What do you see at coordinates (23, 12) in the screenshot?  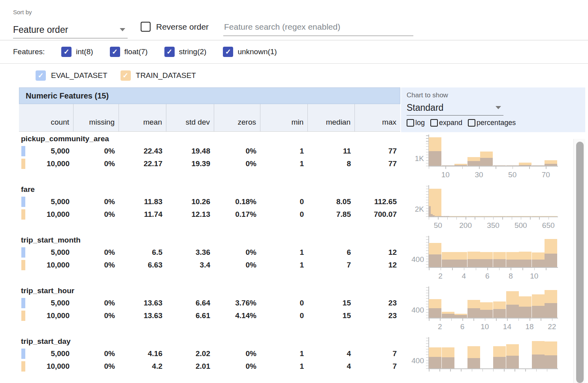 I see `sort-by-label: Sort by` at bounding box center [23, 12].